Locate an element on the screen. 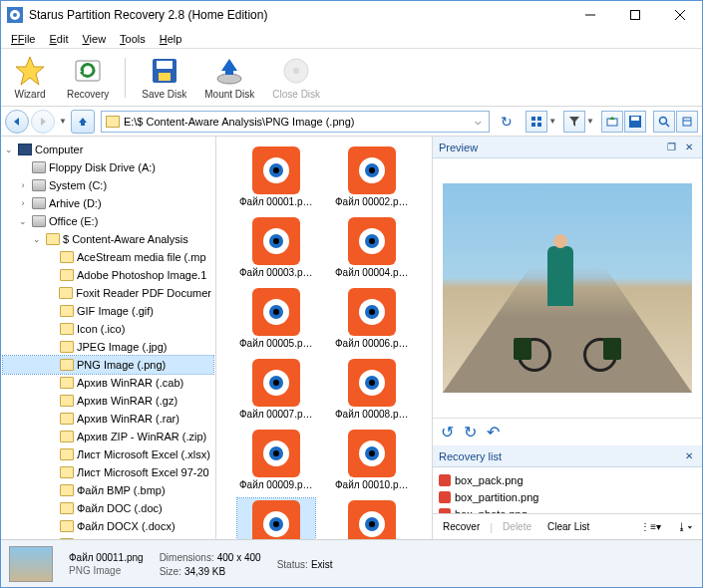  tree-node: ⌄Office (E:) is located at coordinates (108, 221).